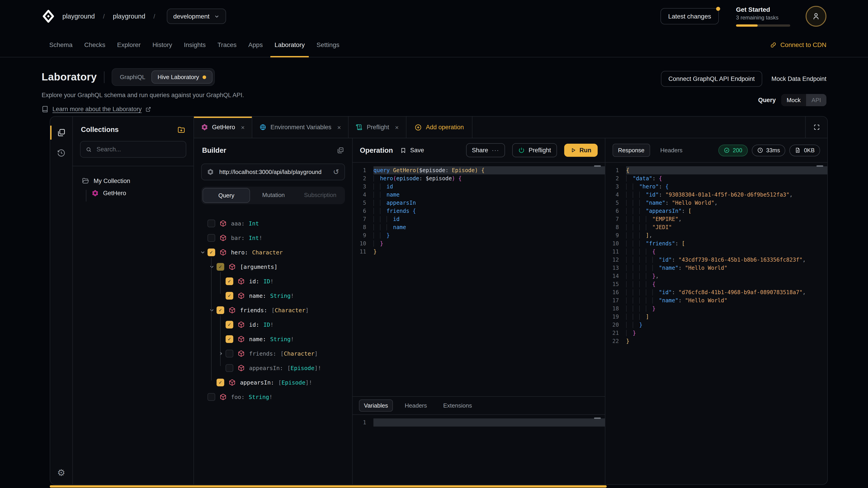  Describe the element at coordinates (280, 383) in the screenshot. I see `field-row-appearsin: ✓appearsIn:[Episode]!` at that location.